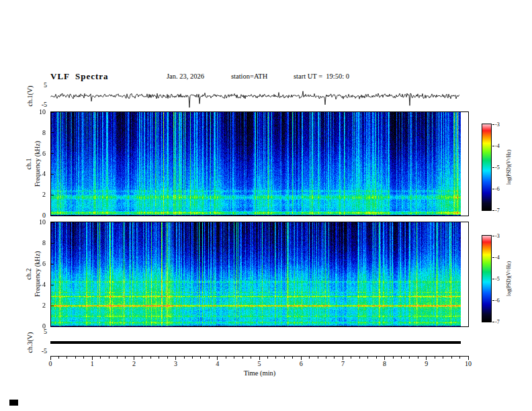 This screenshot has height=411, width=532. Describe the element at coordinates (50, 364) in the screenshot. I see `x-axis-tick-label: 0` at that location.